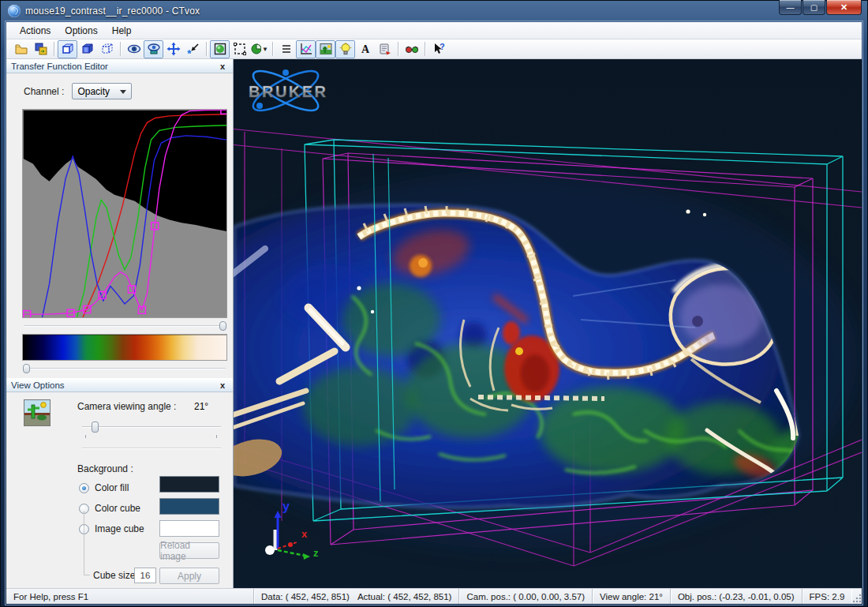 The height and width of the screenshot is (607, 868). Describe the element at coordinates (120, 483) in the screenshot. I see `view-options-panel: View Options x Camera viewing angle : 21…` at that location.